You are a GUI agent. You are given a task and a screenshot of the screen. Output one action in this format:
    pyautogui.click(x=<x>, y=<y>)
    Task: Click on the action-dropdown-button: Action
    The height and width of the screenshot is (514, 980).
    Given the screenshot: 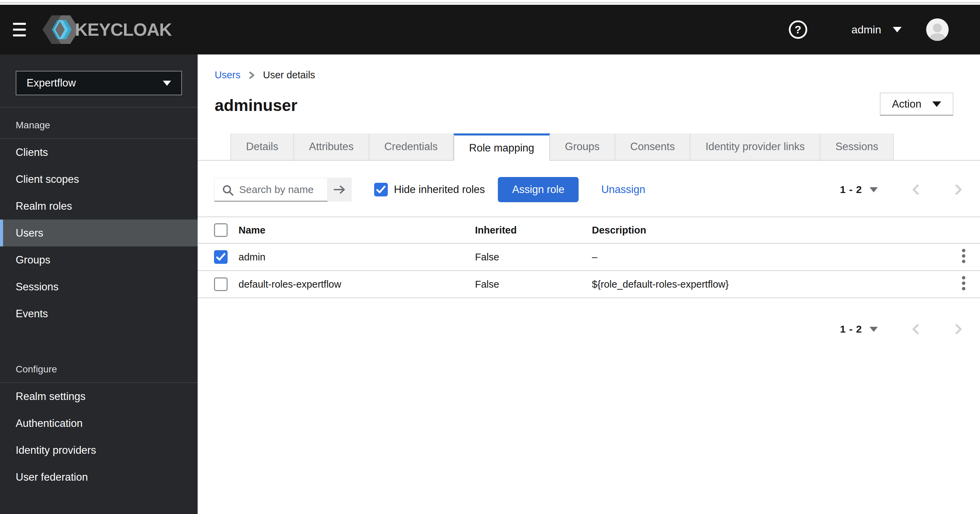 What is the action you would take?
    pyautogui.click(x=917, y=104)
    